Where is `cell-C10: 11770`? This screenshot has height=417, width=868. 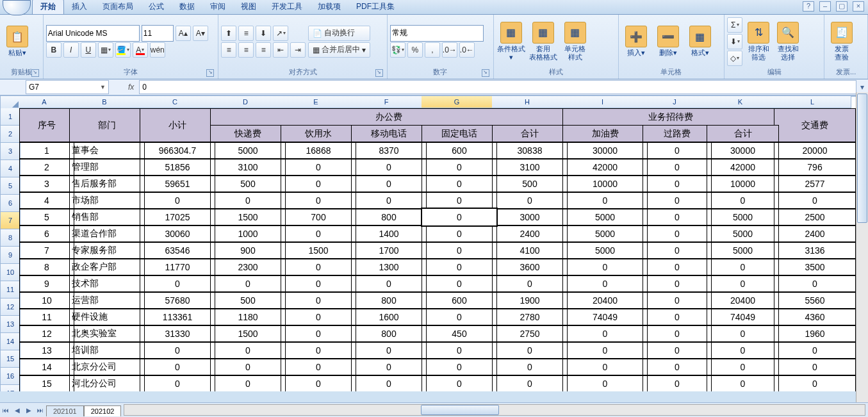
cell-C10: 11770 is located at coordinates (177, 267).